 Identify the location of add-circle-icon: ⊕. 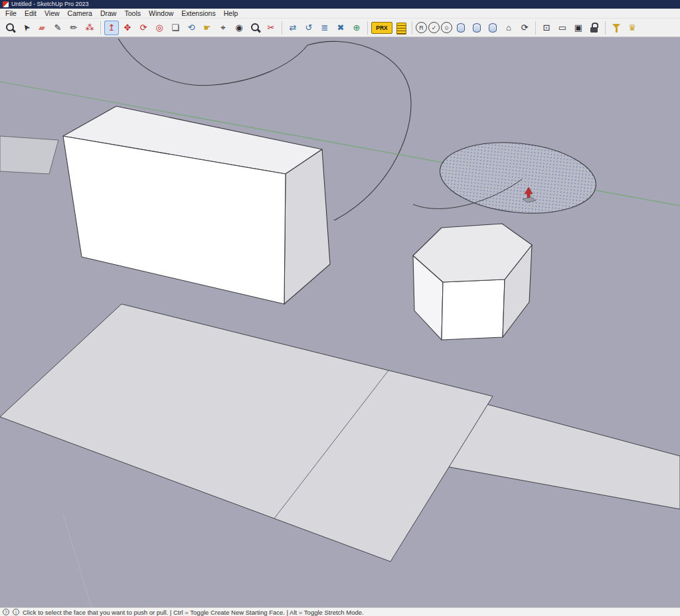
(357, 28).